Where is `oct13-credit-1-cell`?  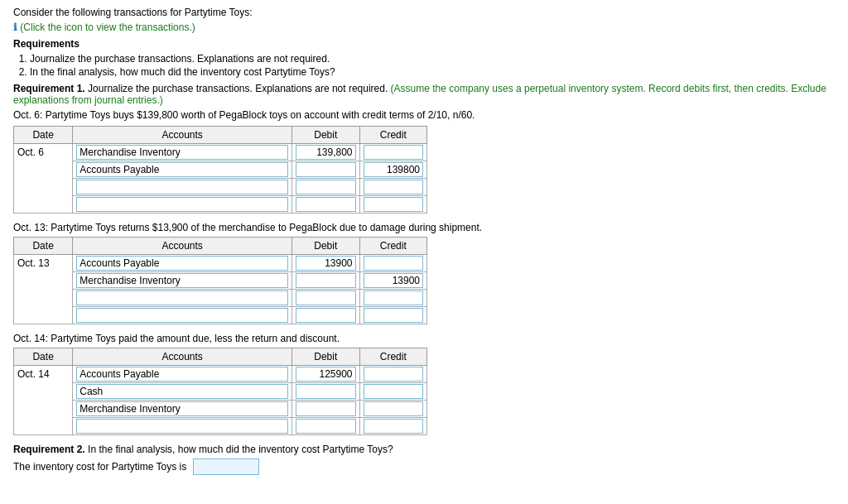
oct13-credit-1-cell is located at coordinates (393, 263).